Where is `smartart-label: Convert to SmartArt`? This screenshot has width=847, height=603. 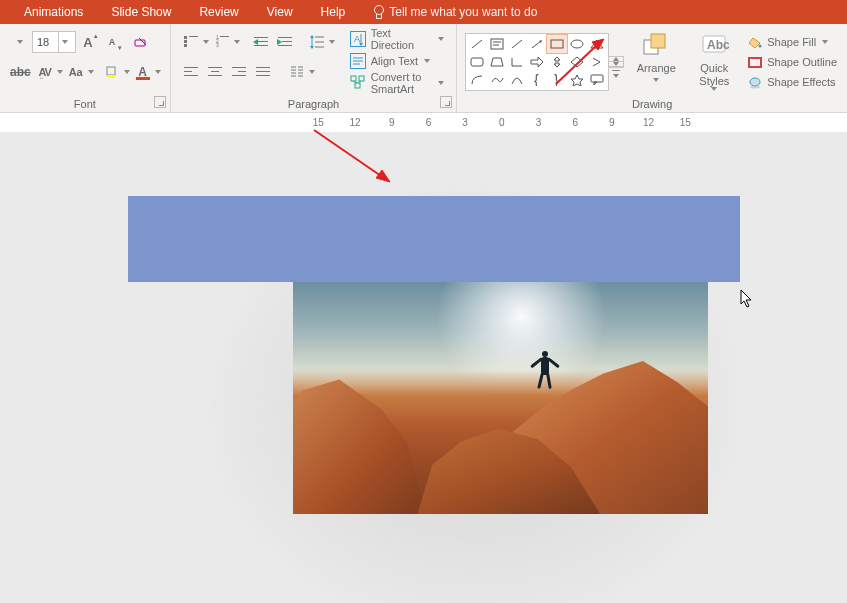
smartart-label: Convert to SmartArt is located at coordinates (402, 83).